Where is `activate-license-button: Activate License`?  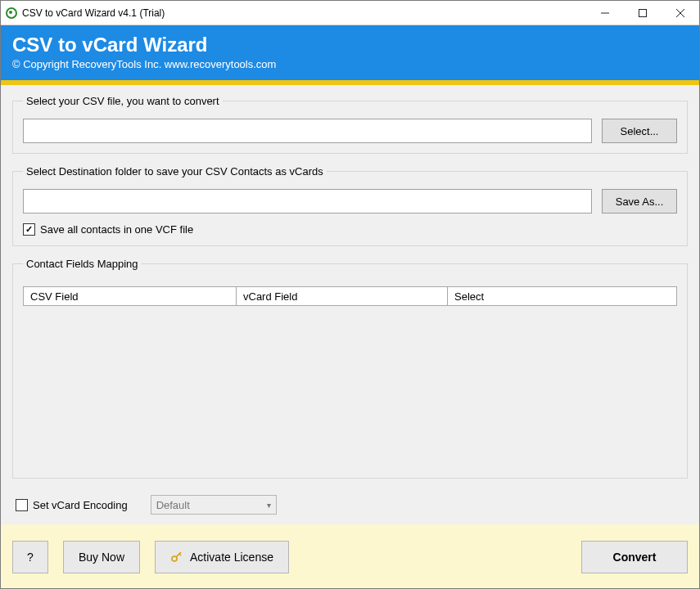
activate-license-button: Activate License is located at coordinates (222, 557).